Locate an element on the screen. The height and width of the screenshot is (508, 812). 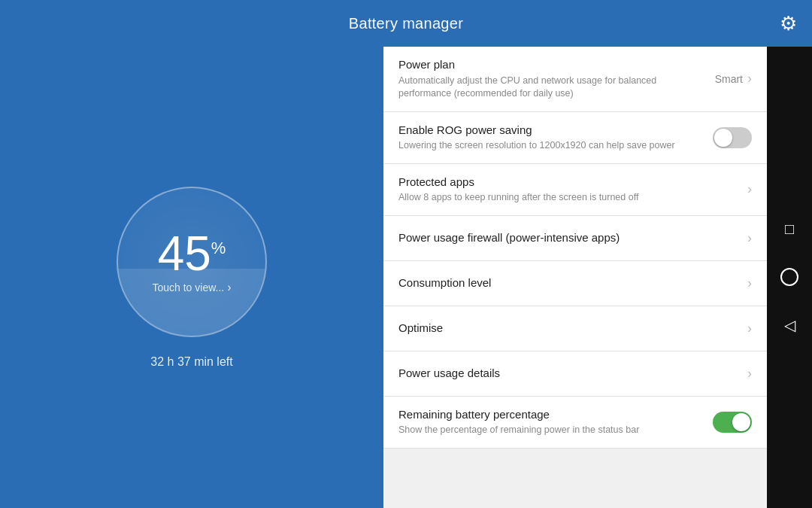
battery-percentage: 45% is located at coordinates (192, 254).